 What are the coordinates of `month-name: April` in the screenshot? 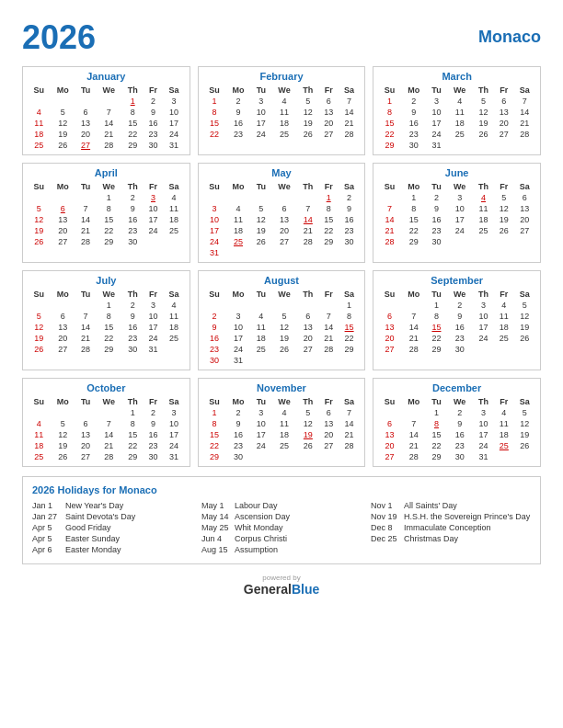 It's located at (107, 173).